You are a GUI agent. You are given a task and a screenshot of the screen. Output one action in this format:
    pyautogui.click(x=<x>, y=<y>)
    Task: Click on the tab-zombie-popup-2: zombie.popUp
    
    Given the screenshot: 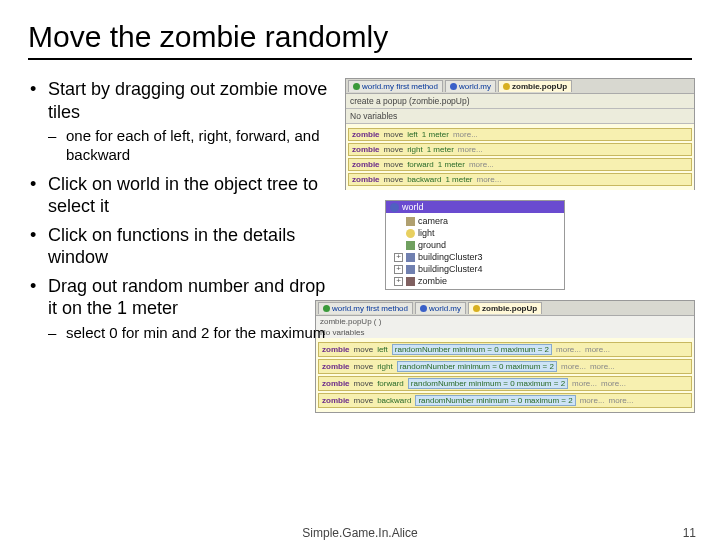 What is the action you would take?
    pyautogui.click(x=505, y=308)
    